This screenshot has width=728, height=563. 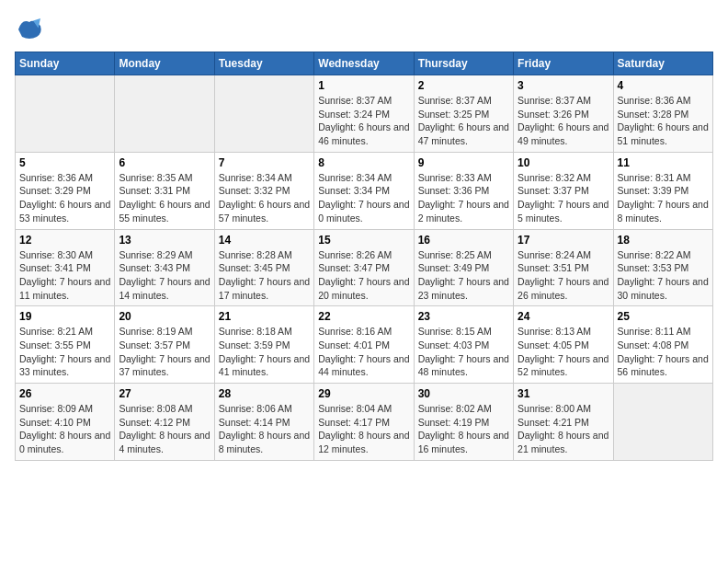 What do you see at coordinates (265, 316) in the screenshot?
I see `day-number: 21` at bounding box center [265, 316].